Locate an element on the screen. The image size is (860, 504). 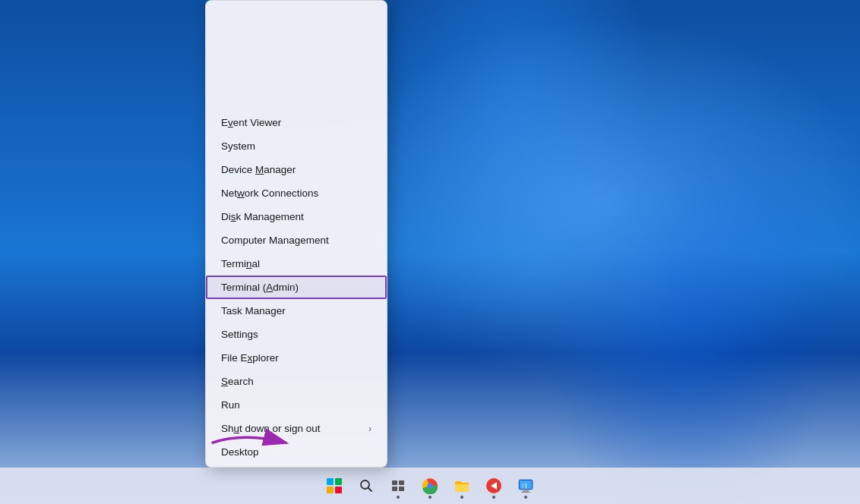
submenu-arrow-icon: › is located at coordinates (370, 429).